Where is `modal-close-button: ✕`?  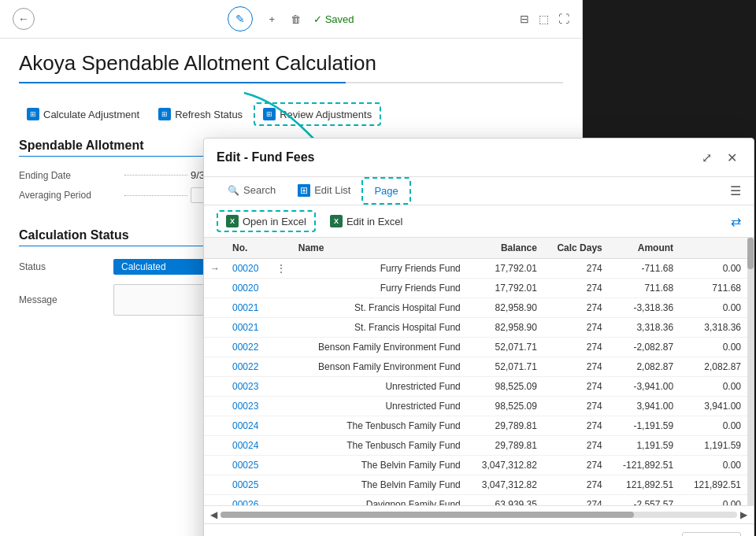
modal-close-button: ✕ is located at coordinates (732, 157).